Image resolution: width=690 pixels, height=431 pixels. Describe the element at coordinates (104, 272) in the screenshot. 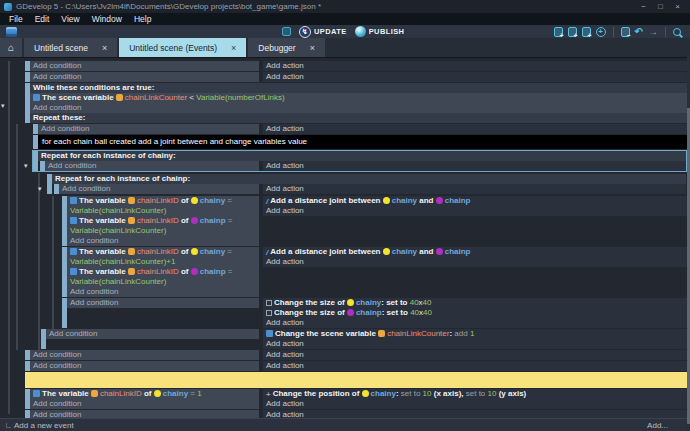

I see `instruction-text: The variable` at that location.